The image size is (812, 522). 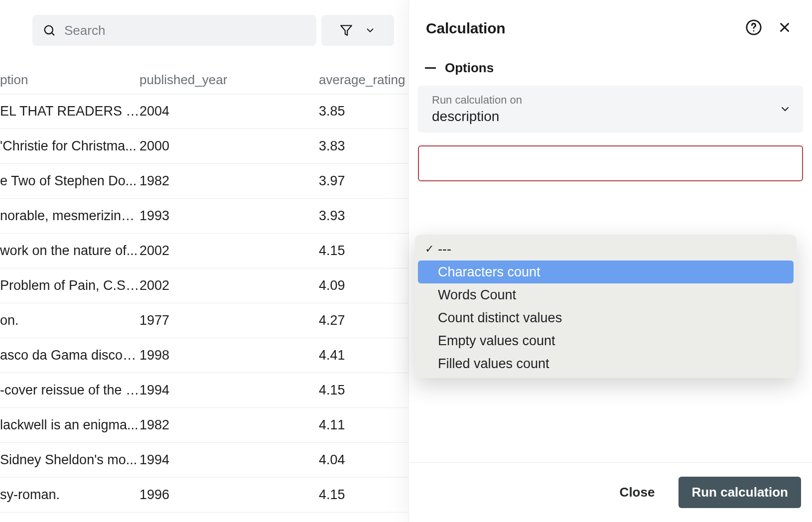 What do you see at coordinates (611, 68) in the screenshot?
I see `options-section-toggle: Options` at bounding box center [611, 68].